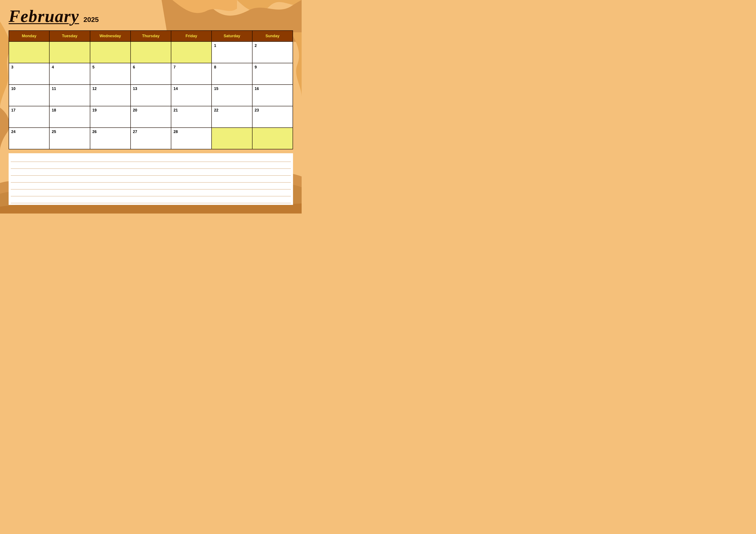 This screenshot has height=534, width=756. What do you see at coordinates (29, 36) in the screenshot?
I see `header-monday: Monday` at bounding box center [29, 36].